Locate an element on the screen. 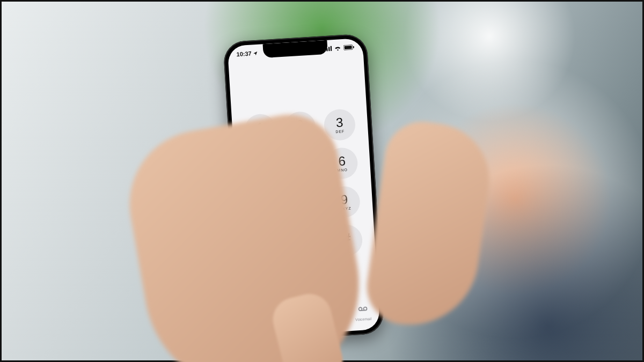  battery-icon is located at coordinates (349, 47).